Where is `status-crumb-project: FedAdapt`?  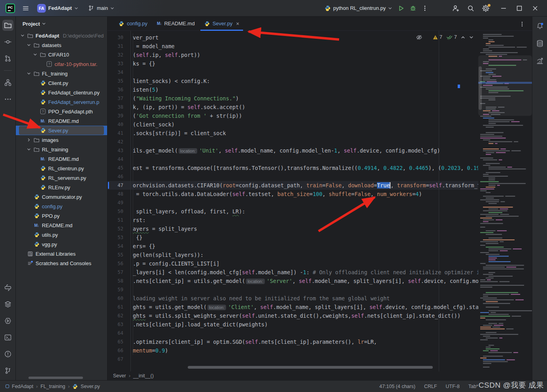 status-crumb-project: FedAdapt is located at coordinates (23, 386).